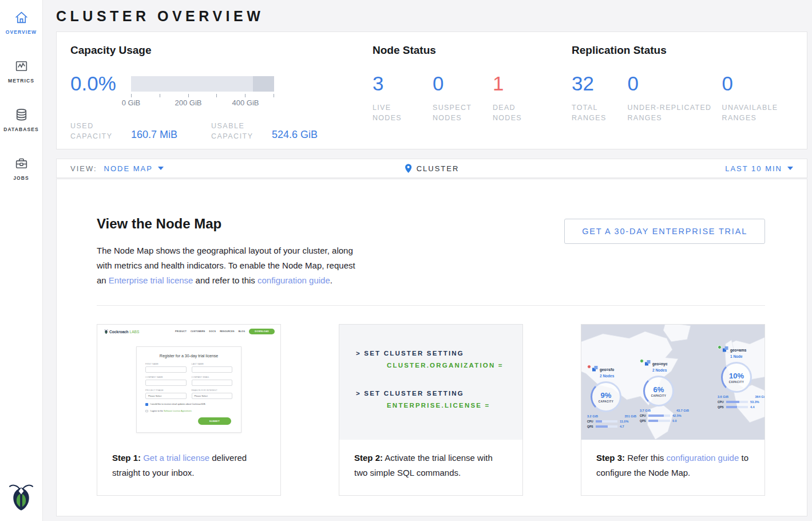 The width and height of the screenshot is (812, 521). I want to click on enterprise-trial-button: GET A 30-DAY ENTERPRISE TRIAL, so click(665, 231).